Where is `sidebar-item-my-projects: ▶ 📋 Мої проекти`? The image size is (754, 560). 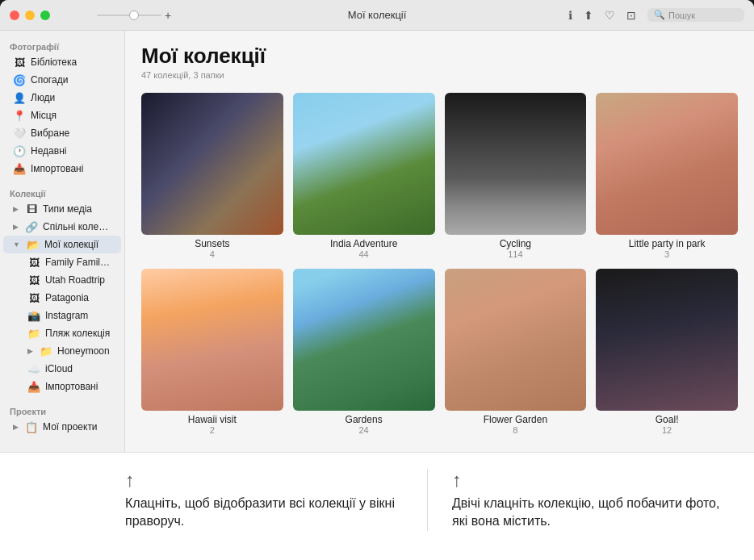
sidebar-item-my-projects: ▶ 📋 Мої проекти is located at coordinates (62, 427).